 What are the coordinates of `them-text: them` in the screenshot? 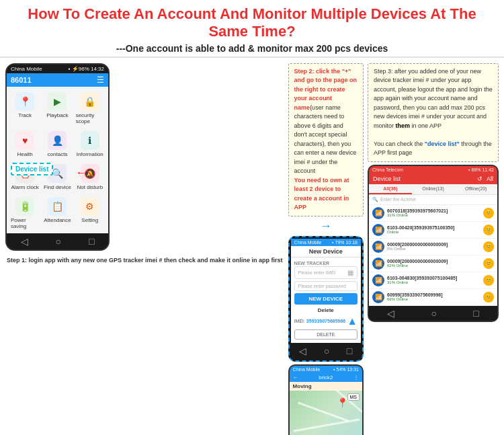 It's located at (403, 126).